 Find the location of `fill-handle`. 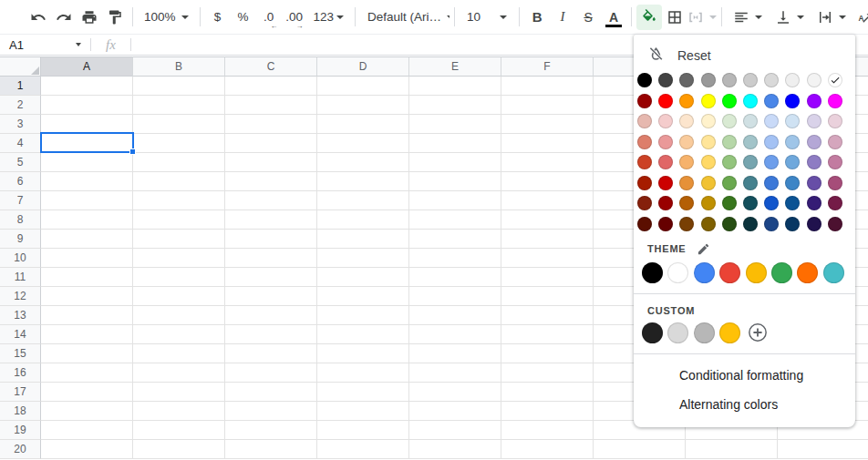

fill-handle is located at coordinates (133, 151).